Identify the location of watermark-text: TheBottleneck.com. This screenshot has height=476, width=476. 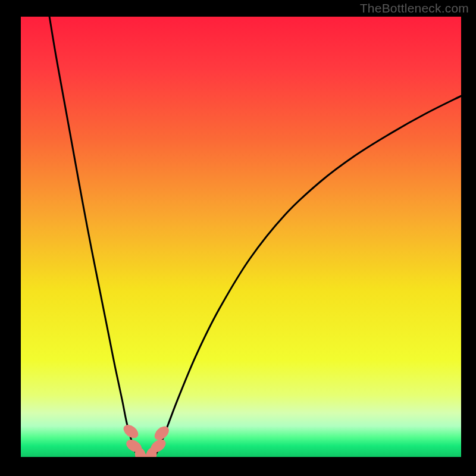
(414, 8).